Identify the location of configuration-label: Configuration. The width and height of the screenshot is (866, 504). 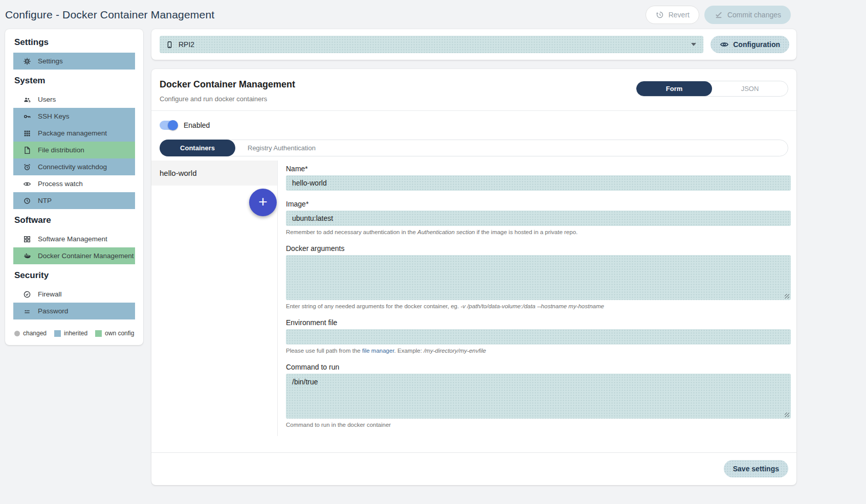
(757, 44).